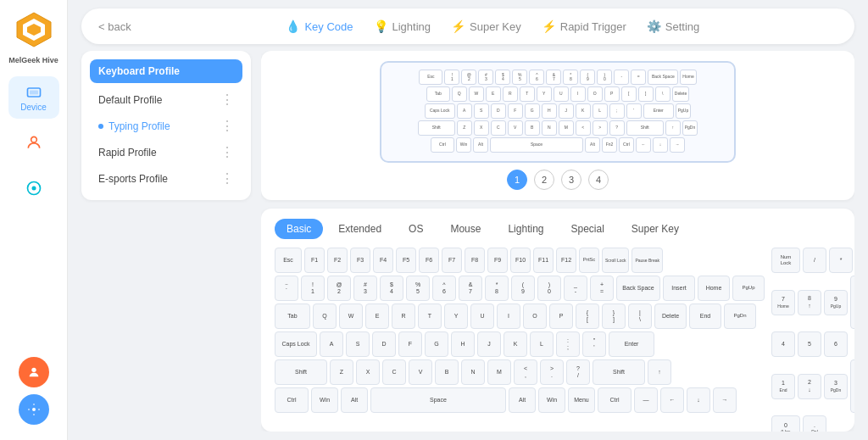 This screenshot has width=868, height=440. What do you see at coordinates (549, 128) in the screenshot?
I see `mini-key-n: N` at bounding box center [549, 128].